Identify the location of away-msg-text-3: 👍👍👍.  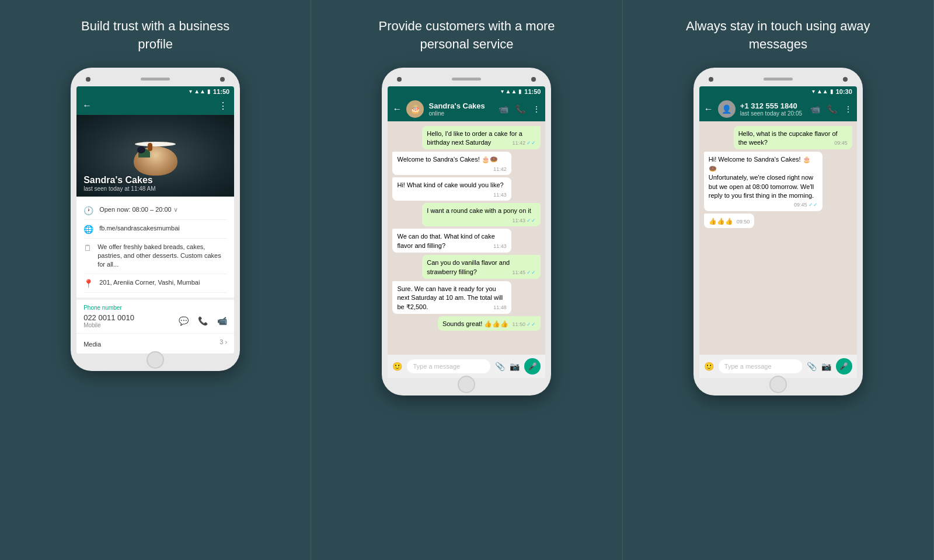
(721, 221).